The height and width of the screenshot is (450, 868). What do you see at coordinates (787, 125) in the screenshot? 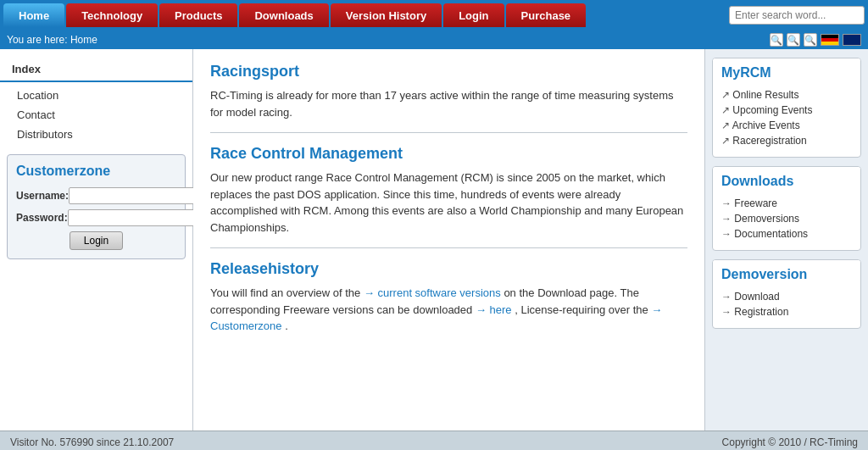
I see `link-archive-events: Archive Events` at bounding box center [787, 125].